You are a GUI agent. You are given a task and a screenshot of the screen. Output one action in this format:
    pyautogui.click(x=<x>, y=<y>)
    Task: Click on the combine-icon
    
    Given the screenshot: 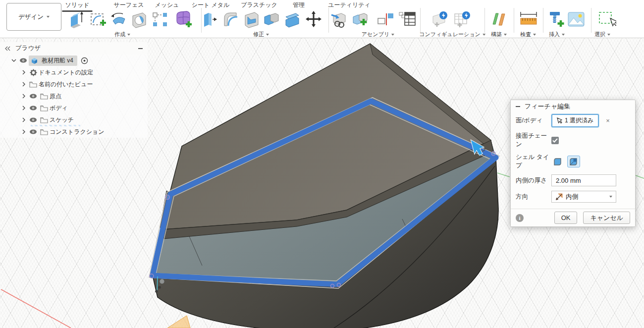 What is the action you would take?
    pyautogui.click(x=271, y=19)
    